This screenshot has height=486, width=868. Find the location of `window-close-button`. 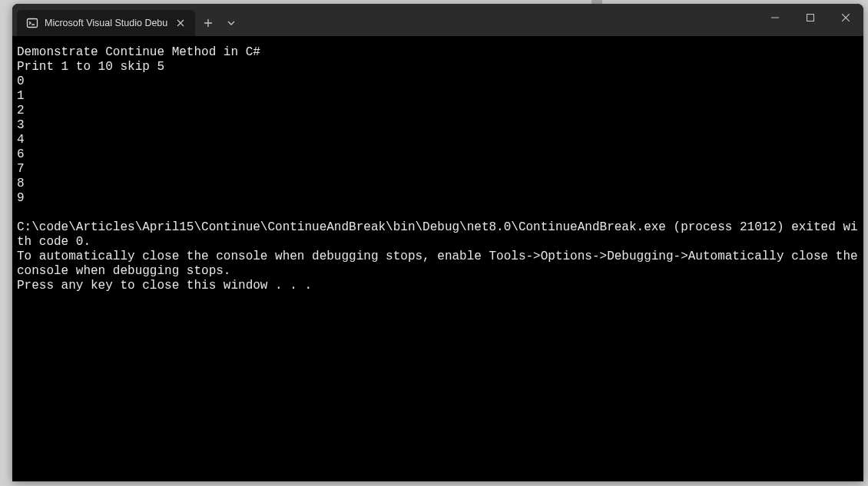

window-close-button is located at coordinates (846, 18).